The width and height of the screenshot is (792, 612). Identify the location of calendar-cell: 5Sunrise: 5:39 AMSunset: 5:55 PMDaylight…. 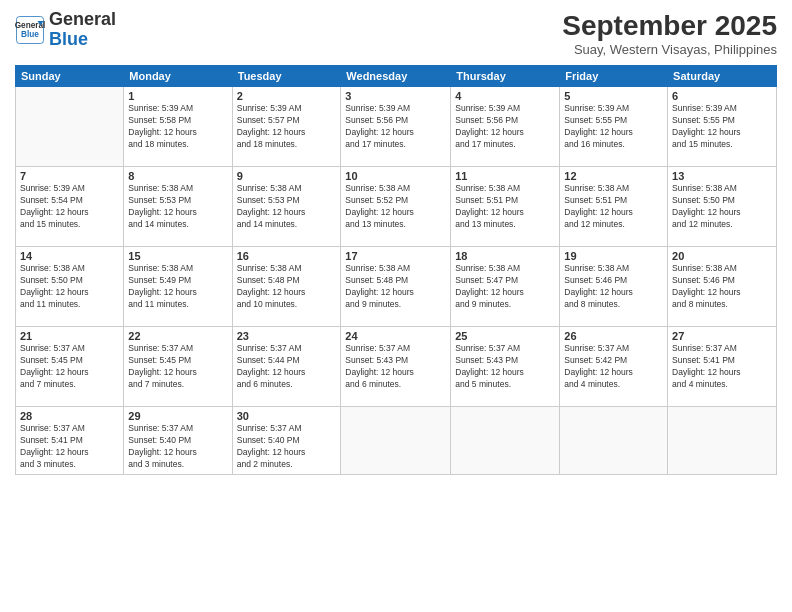
(614, 127).